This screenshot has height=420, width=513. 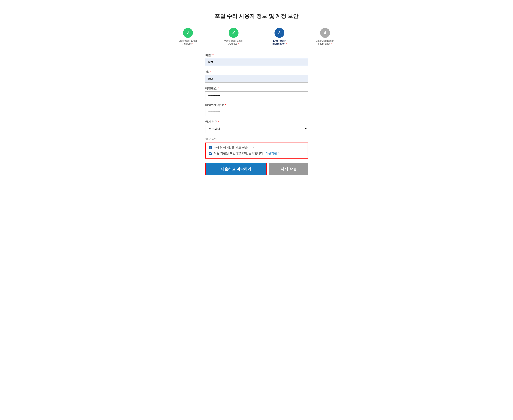 What do you see at coordinates (257, 105) in the screenshot?
I see `confirm-password-label: 비밀번호 확인: *` at bounding box center [257, 105].